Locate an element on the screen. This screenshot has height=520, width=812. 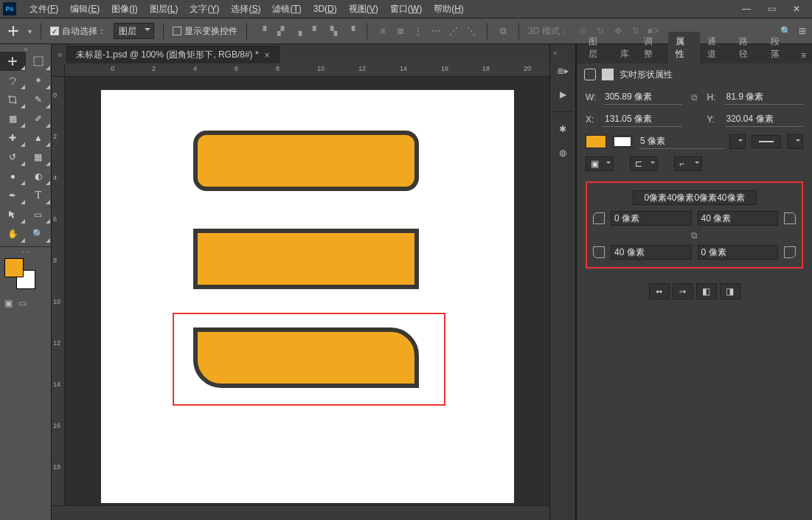
shape-tool: ▭ is located at coordinates (38, 215).